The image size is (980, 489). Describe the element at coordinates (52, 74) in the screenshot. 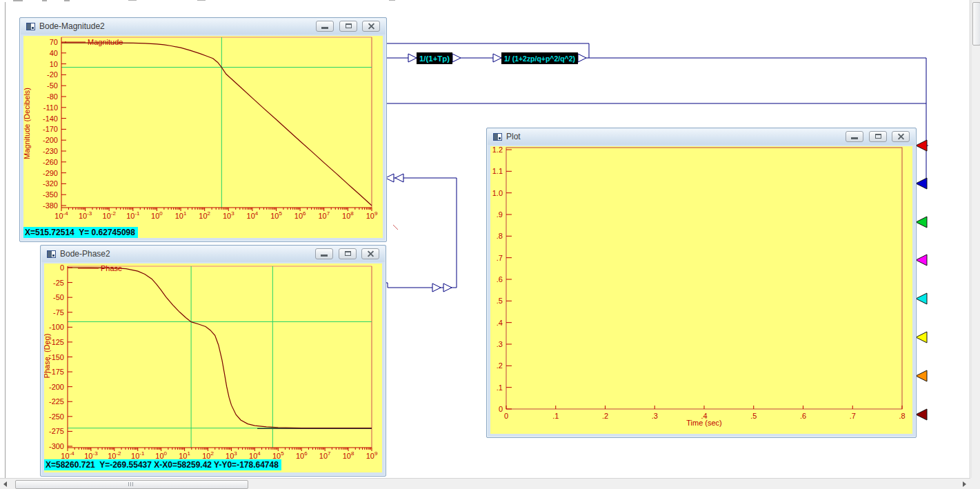

I see `svg-text: -20` at that location.